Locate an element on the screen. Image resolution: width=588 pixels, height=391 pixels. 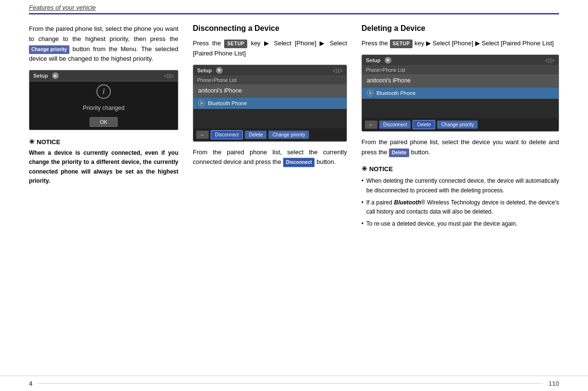
screen-spacer-mid is located at coordinates (270, 119).